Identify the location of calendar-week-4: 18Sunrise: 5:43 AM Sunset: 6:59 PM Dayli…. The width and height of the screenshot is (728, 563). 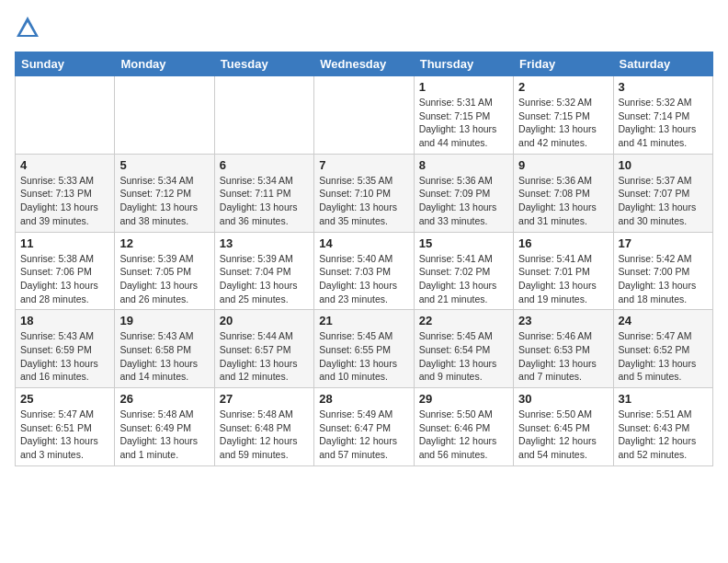
(364, 350).